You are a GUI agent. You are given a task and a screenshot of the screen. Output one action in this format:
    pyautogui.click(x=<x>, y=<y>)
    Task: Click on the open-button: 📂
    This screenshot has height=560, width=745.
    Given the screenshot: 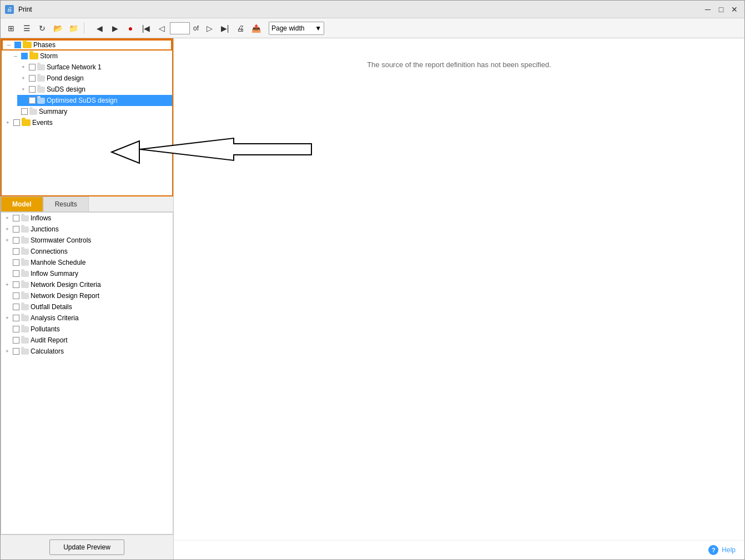 What is the action you would take?
    pyautogui.click(x=58, y=28)
    